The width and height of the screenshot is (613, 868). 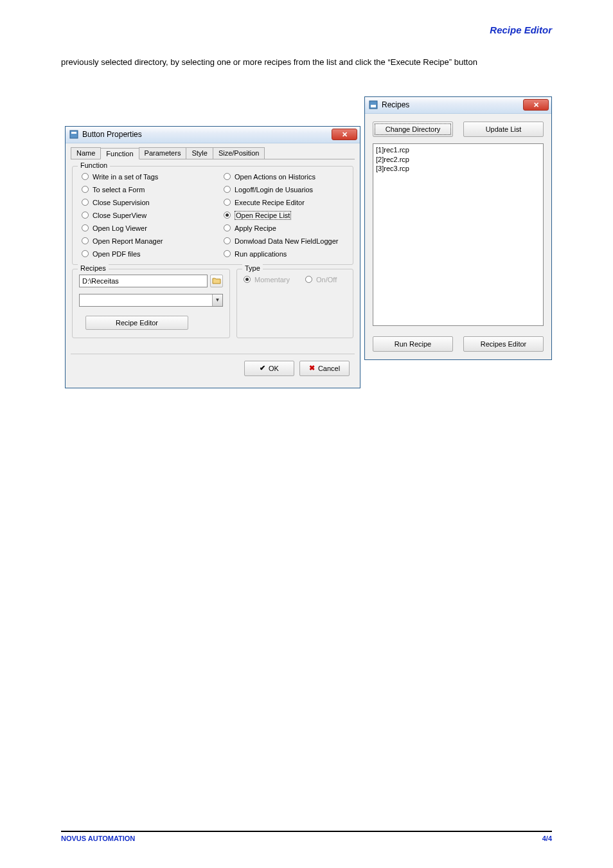 I want to click on function-radio: Logoff/Login de Usuarios, so click(x=285, y=190).